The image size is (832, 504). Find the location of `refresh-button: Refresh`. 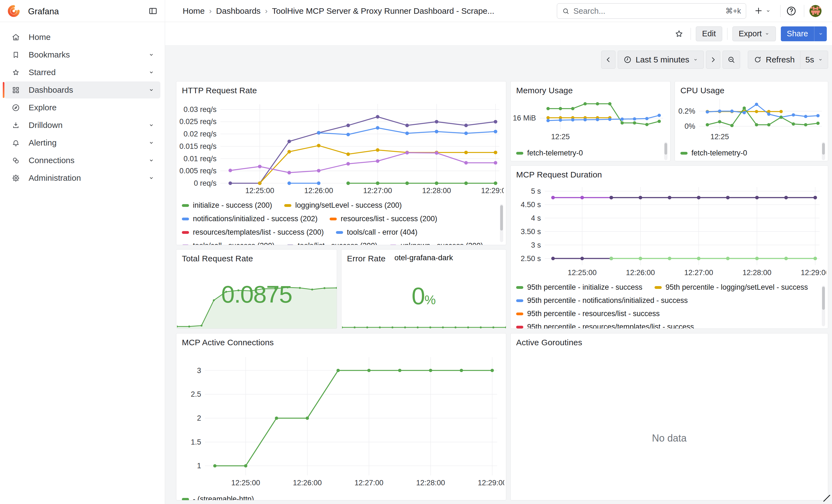

refresh-button: Refresh is located at coordinates (774, 60).